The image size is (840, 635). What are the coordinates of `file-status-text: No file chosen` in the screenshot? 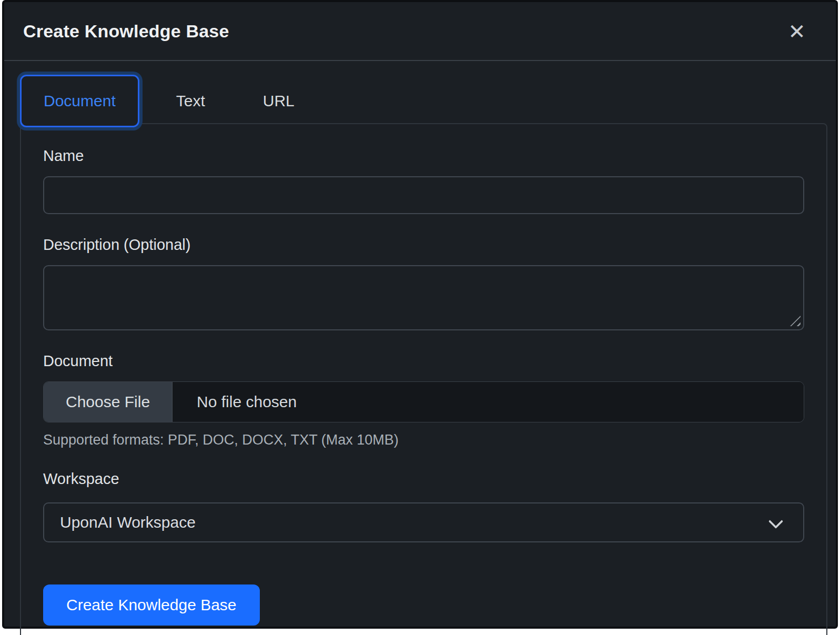 It's located at (488, 402).